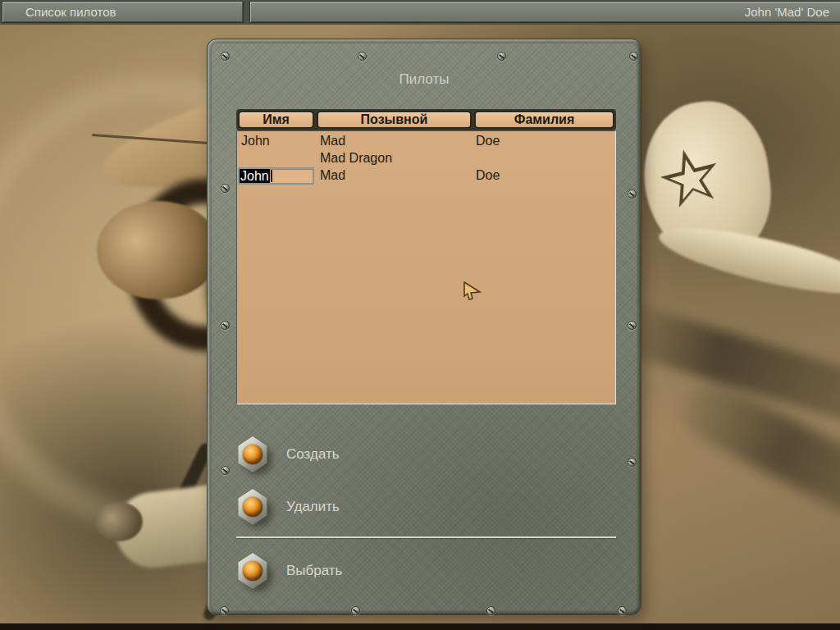  Describe the element at coordinates (289, 507) in the screenshot. I see `delete-button: Удалить` at that location.